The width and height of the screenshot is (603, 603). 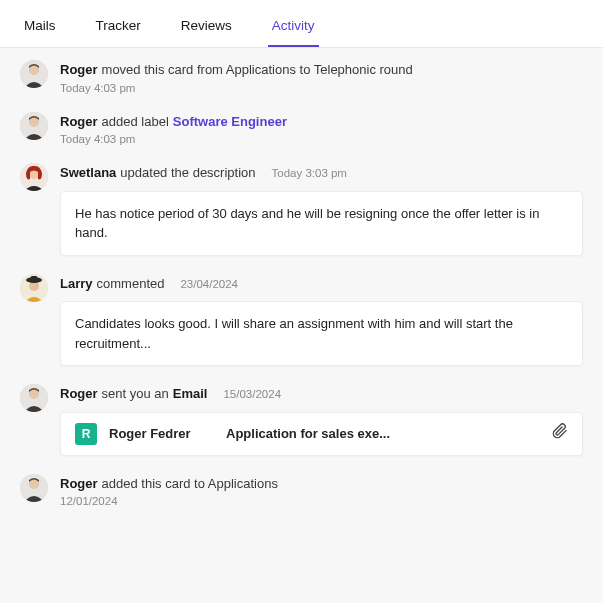 What do you see at coordinates (136, 394) in the screenshot?
I see `action-text: sent you an` at bounding box center [136, 394].